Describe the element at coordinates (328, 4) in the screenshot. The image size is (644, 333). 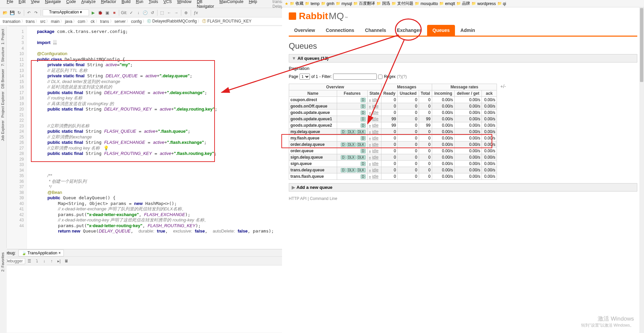
I see `bookmark-item: 📁gmh` at that location.